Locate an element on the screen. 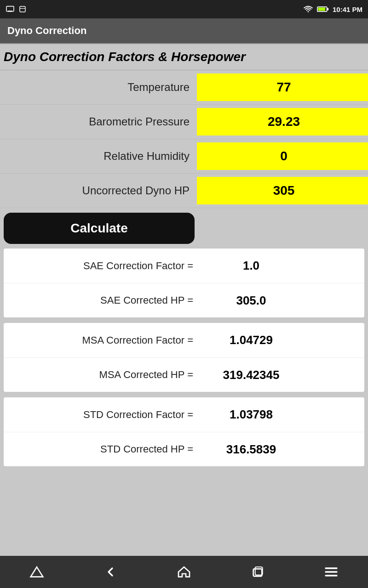 Image resolution: width=368 pixels, height=588 pixels. std-correction-factor-row: STD Correction Factor = 1.03798 is located at coordinates (184, 414).